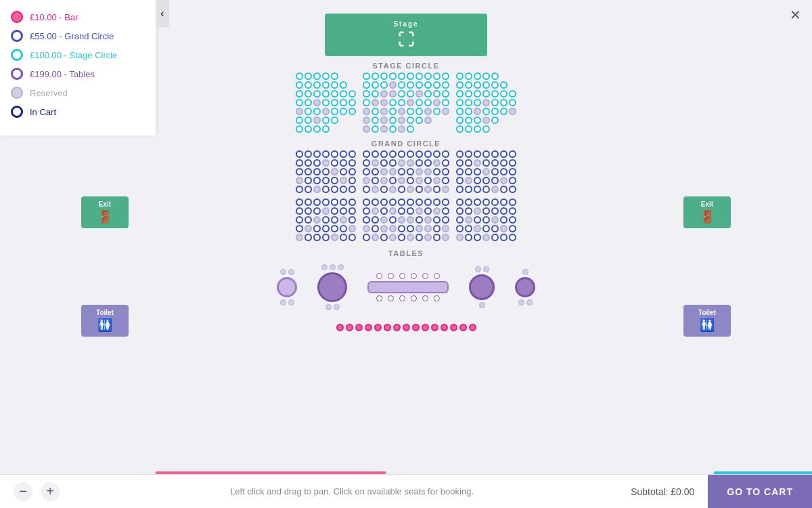 The image size is (812, 508). What do you see at coordinates (406, 35) in the screenshot?
I see `stage: Stage ⛶` at bounding box center [406, 35].